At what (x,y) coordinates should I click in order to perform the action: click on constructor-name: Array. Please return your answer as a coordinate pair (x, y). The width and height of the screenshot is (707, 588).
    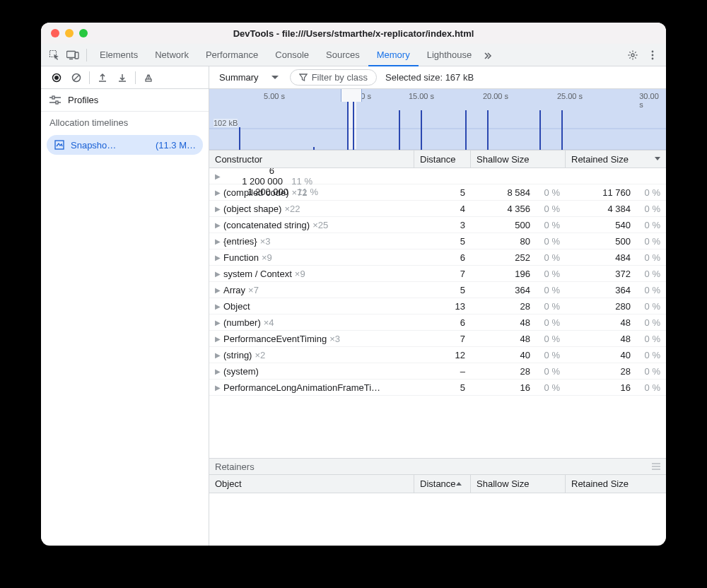
    Looking at the image, I should click on (235, 290).